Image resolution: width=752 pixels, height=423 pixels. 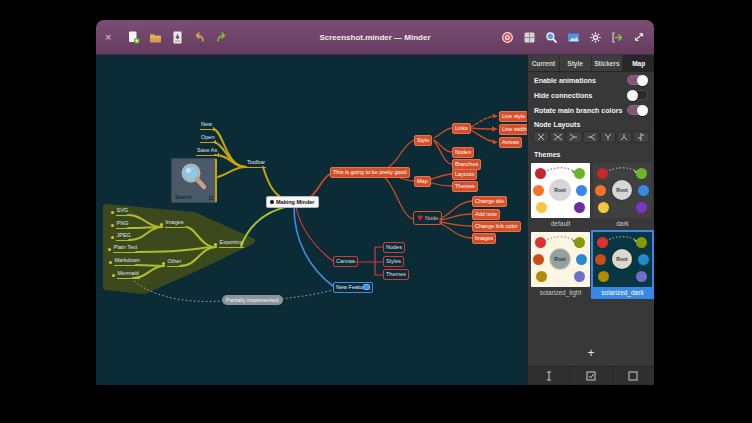 What do you see at coordinates (462, 128) in the screenshot?
I see `map-node-links: Links` at bounding box center [462, 128].